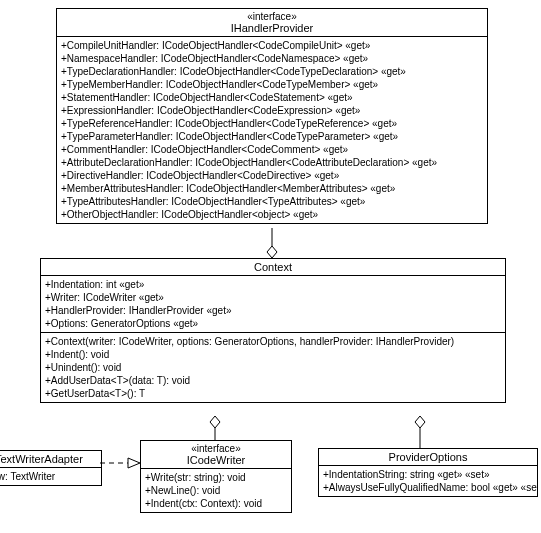  Describe the element at coordinates (273, 324) in the screenshot. I see `property: +Options: GeneratorOptions «get»` at that location.